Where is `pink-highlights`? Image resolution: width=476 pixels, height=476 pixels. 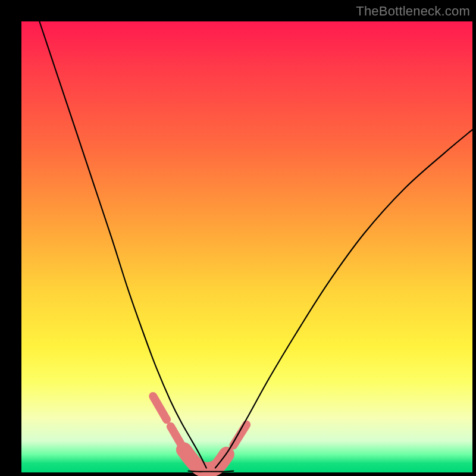 pink-highlights is located at coordinates (200, 433).